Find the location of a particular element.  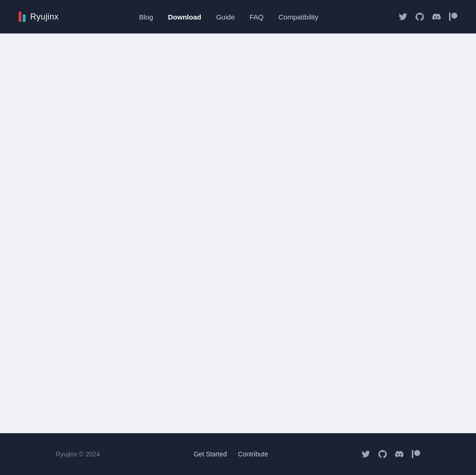

footer-copyright: Ryujinx © 2024 is located at coordinates (78, 454).